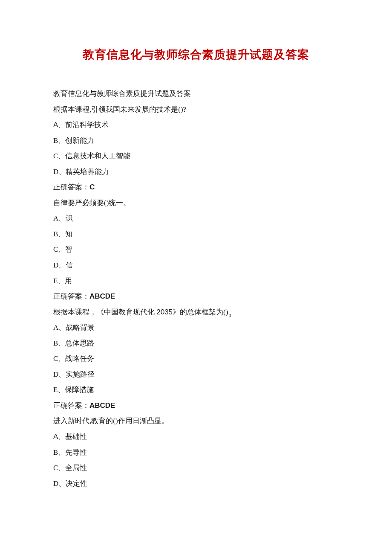 The height and width of the screenshot is (555, 392). I want to click on text-line: E、用, so click(196, 282).